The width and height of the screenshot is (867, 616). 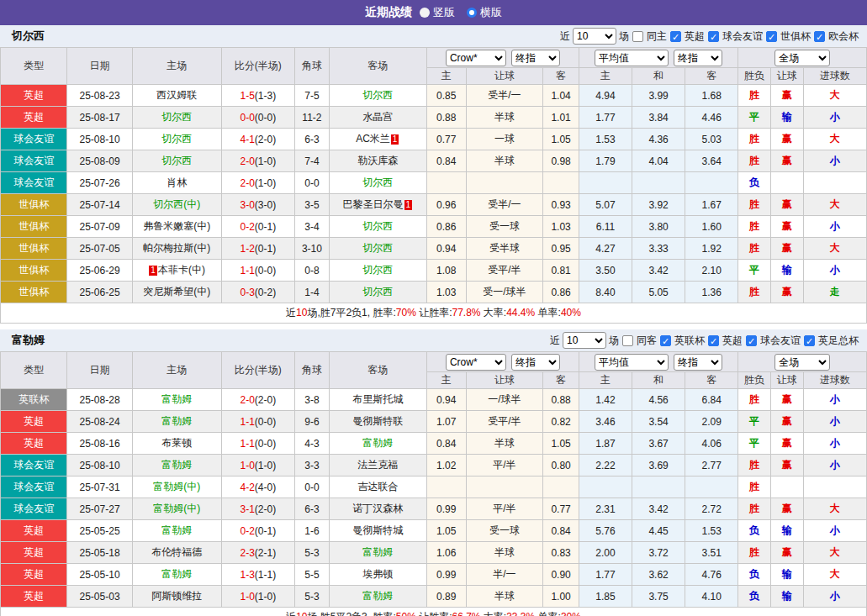 What do you see at coordinates (247, 183) in the screenshot?
I see `fulltime-score: 2-0` at bounding box center [247, 183].